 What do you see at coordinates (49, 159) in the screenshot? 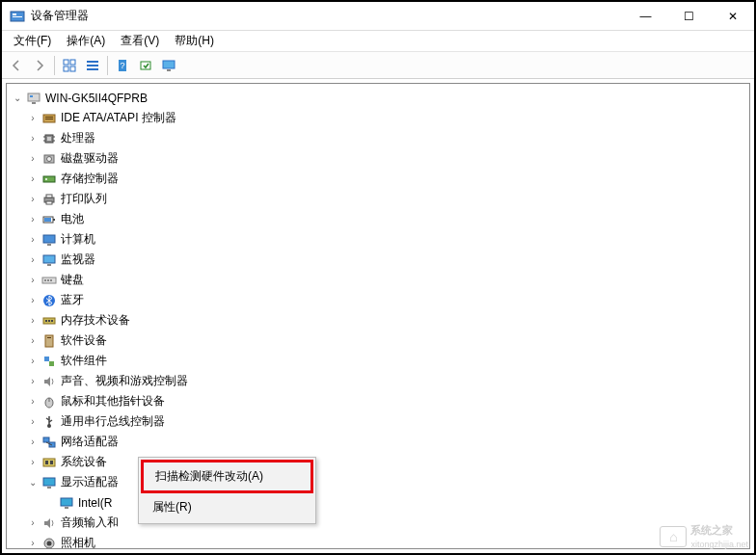
I see `disk-icon` at bounding box center [49, 159].